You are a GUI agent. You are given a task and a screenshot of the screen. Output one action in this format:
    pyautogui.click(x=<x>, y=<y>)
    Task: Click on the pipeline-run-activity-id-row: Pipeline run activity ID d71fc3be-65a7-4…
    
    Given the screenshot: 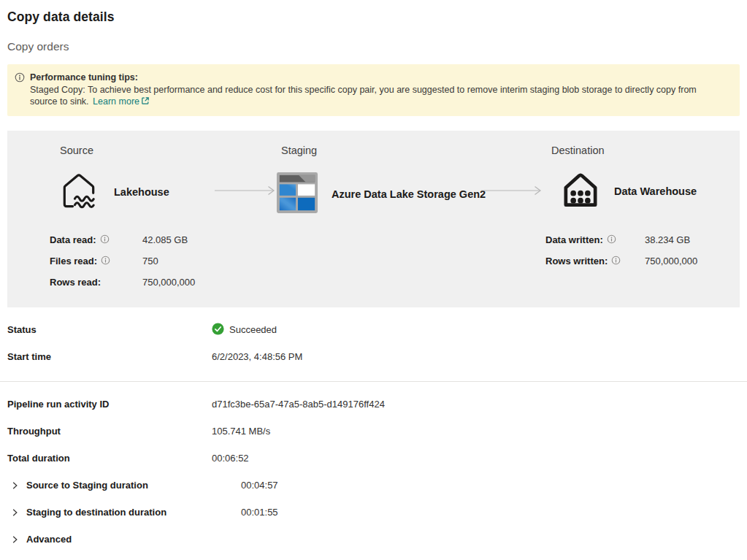 What is the action you would take?
    pyautogui.click(x=374, y=404)
    